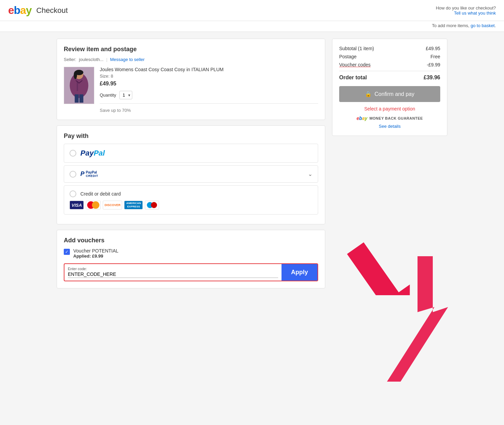 Image resolution: width=504 pixels, height=425 pixels. What do you see at coordinates (209, 90) in the screenshot?
I see `item-details: Joules Womens Coast Cosy Coast Cosy in I…` at bounding box center [209, 90].